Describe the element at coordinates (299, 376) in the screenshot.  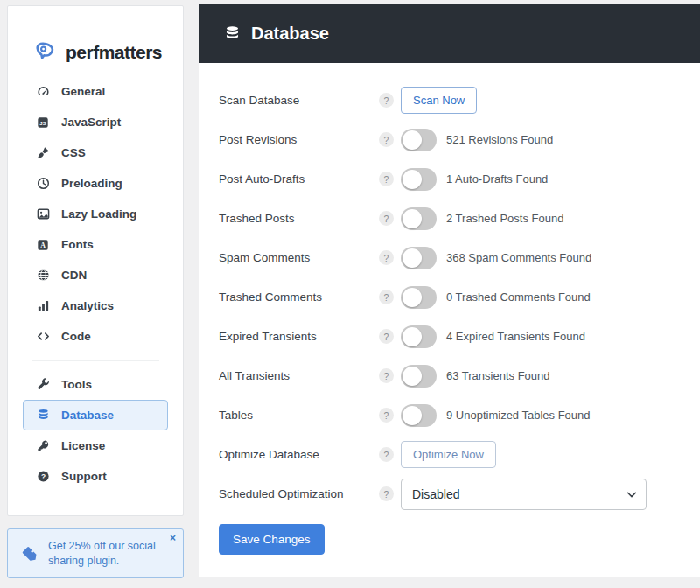
I see `setting-label: All Transients` at that location.